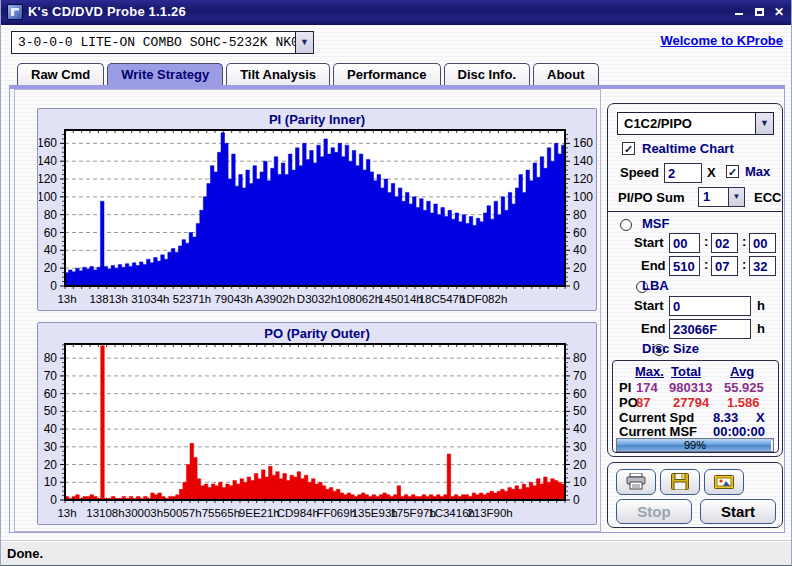 The width and height of the screenshot is (792, 566). I want to click on ecc-label: ECC, so click(768, 198).